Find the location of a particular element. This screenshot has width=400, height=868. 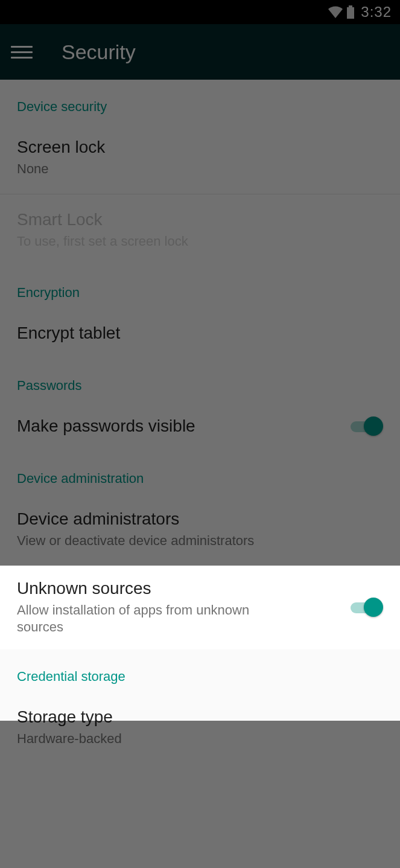

item-encrypt-tablet: Encrypt tablet is located at coordinates (200, 333).